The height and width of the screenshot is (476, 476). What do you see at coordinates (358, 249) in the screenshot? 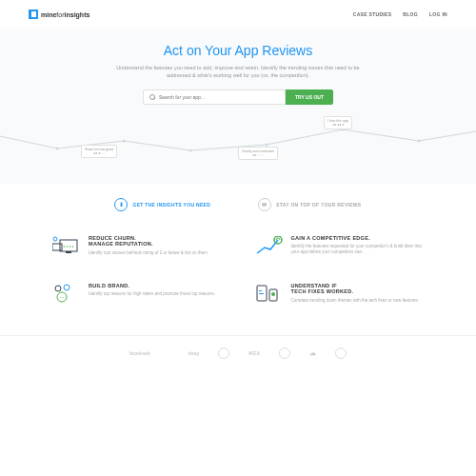
I see `feature-desc: Identify the features requested for your…` at bounding box center [358, 249].